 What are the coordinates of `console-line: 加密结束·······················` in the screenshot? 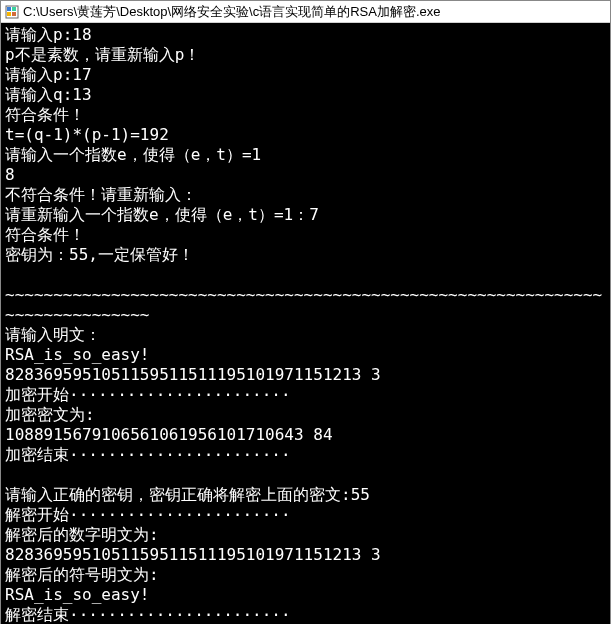 It's located at (306, 455).